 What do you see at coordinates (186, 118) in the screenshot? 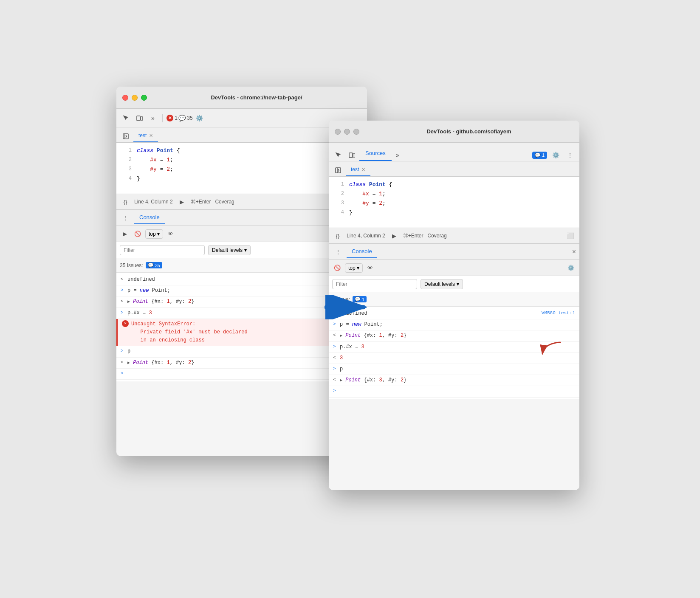
I see `comments-badge-icon: 💬 35` at bounding box center [186, 118].